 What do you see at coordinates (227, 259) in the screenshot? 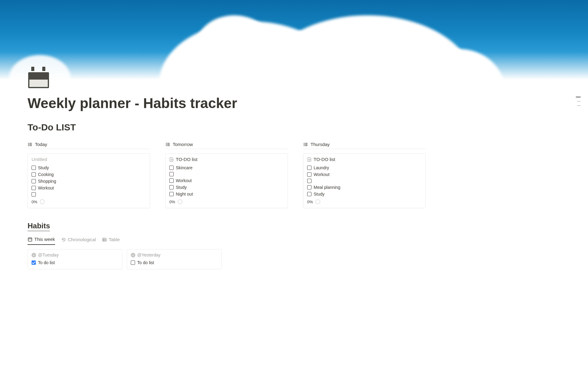
I see `habit-cards: @Tuesday To do list @Yesterday To do lis…` at bounding box center [227, 259].